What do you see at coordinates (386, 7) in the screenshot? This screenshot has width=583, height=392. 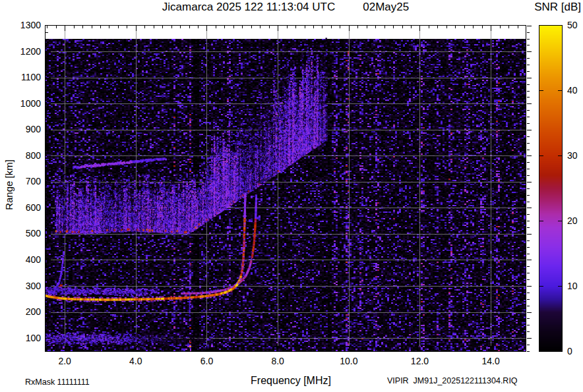 I see `title-date: 02May25` at bounding box center [386, 7].